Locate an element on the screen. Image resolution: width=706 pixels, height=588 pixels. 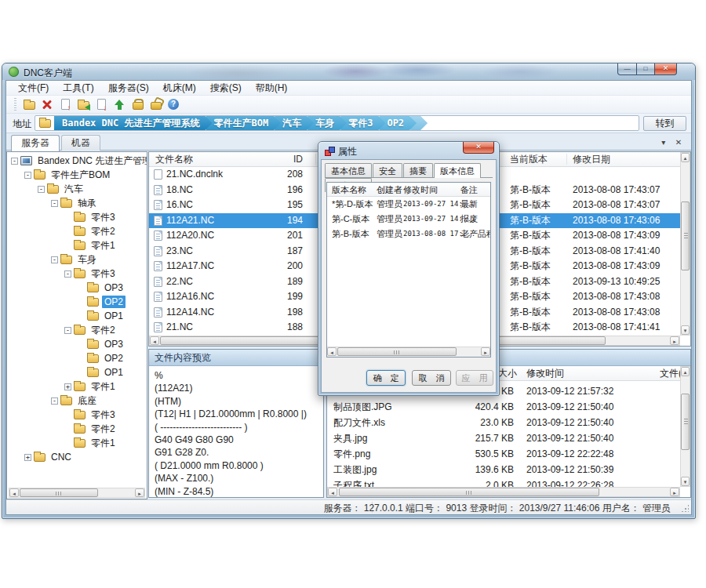
tree-item-4: 零件3 is located at coordinates (77, 217).